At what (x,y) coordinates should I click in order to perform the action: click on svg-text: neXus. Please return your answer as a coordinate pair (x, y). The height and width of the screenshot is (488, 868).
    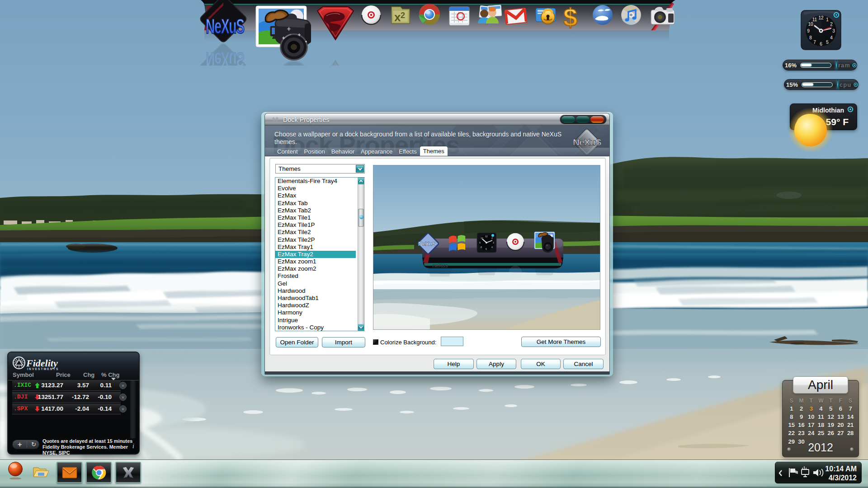
    Looking at the image, I should click on (440, 266).